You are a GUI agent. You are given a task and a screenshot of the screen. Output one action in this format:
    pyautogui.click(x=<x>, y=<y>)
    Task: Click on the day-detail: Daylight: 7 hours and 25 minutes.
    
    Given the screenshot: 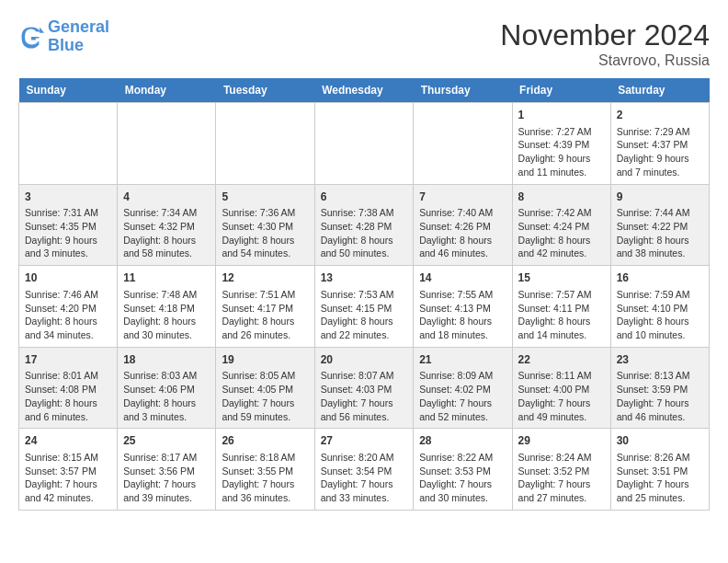 What is the action you would take?
    pyautogui.click(x=660, y=491)
    